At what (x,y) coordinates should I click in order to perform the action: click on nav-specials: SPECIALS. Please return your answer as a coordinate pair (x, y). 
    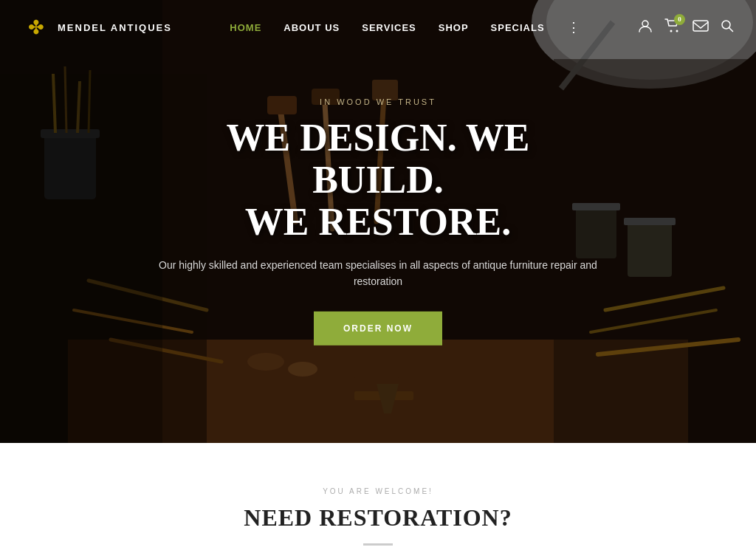
    Looking at the image, I should click on (518, 28).